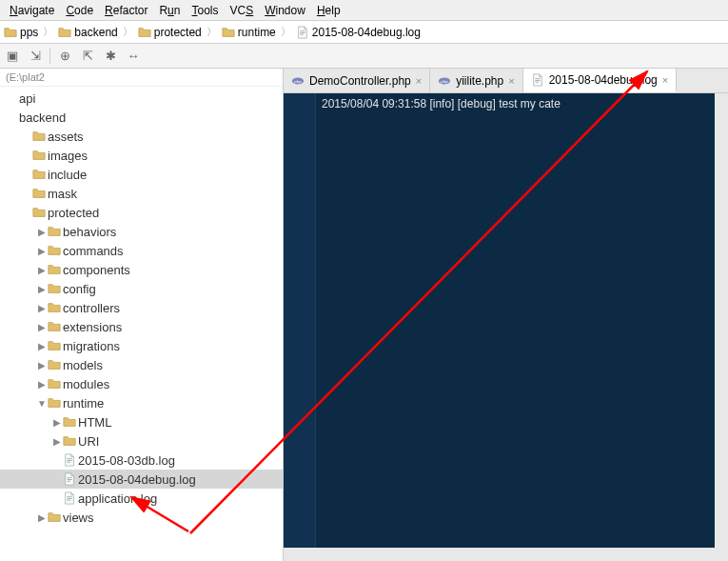  Describe the element at coordinates (92, 251) in the screenshot. I see `tree-label: commands` at that location.